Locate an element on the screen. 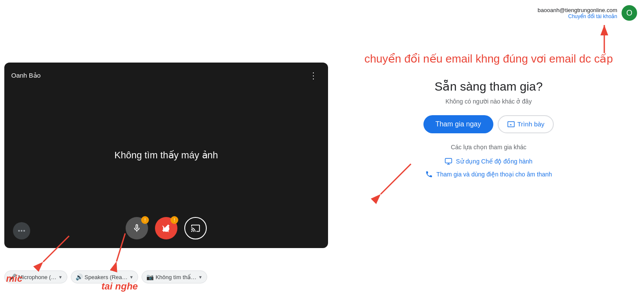 The height and width of the screenshot is (305, 644). ready-title: Sẵn sàng tham gia? is located at coordinates (489, 86).